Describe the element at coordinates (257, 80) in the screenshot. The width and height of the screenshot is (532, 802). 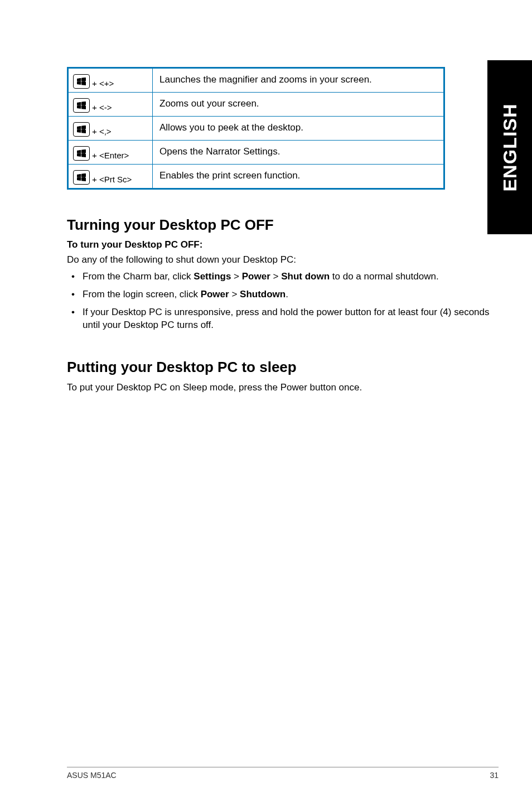
I see `table-row: + <+>Launches the magnifier and zooms in…` at that location.